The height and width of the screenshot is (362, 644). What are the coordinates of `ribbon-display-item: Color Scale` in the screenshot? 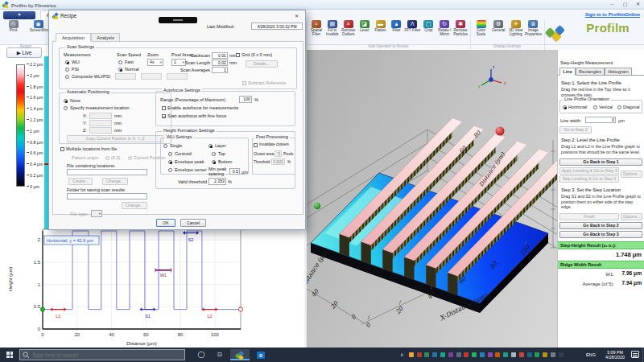 It's located at (481, 32).